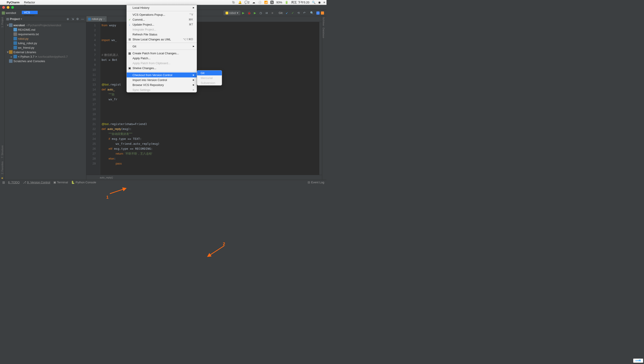 The width and height of the screenshot is (644, 364). What do you see at coordinates (210, 73) in the screenshot?
I see `submenu-item: Git` at bounding box center [210, 73].